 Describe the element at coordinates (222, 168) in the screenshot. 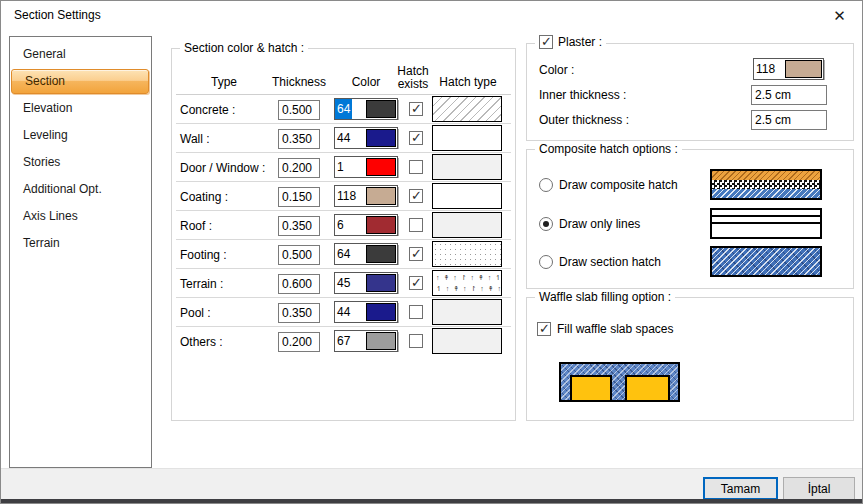

I see `row-label: Door / Window :` at that location.